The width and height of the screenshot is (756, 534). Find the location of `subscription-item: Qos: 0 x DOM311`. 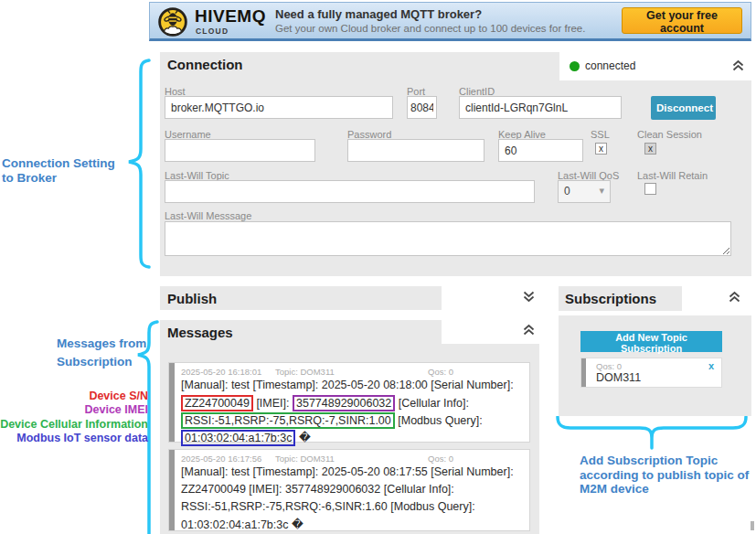

subscription-item: Qos: 0 x DOM311 is located at coordinates (651, 373).